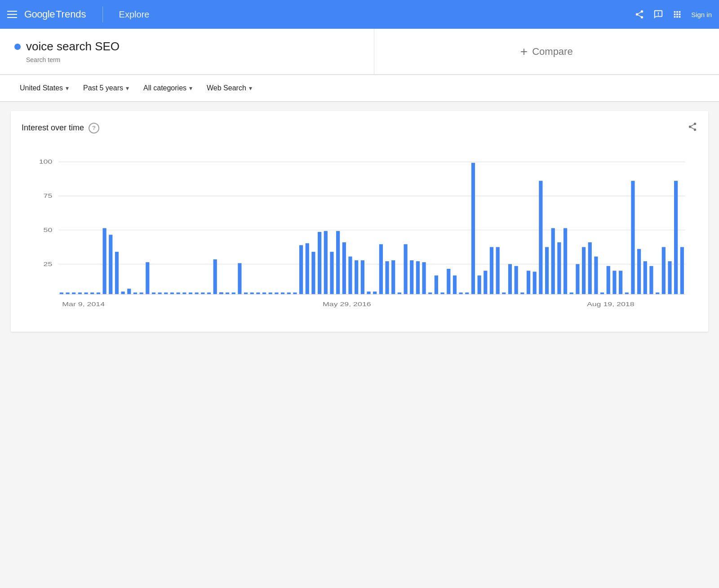 Image resolution: width=719 pixels, height=588 pixels. What do you see at coordinates (229, 88) in the screenshot?
I see `search-type-filter: Web Search ▾` at bounding box center [229, 88].